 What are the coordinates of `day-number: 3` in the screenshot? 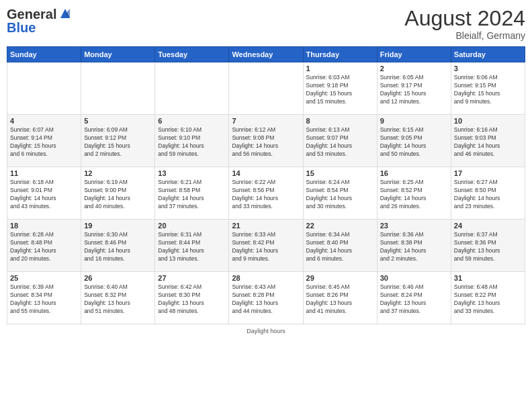 It's located at (488, 68).